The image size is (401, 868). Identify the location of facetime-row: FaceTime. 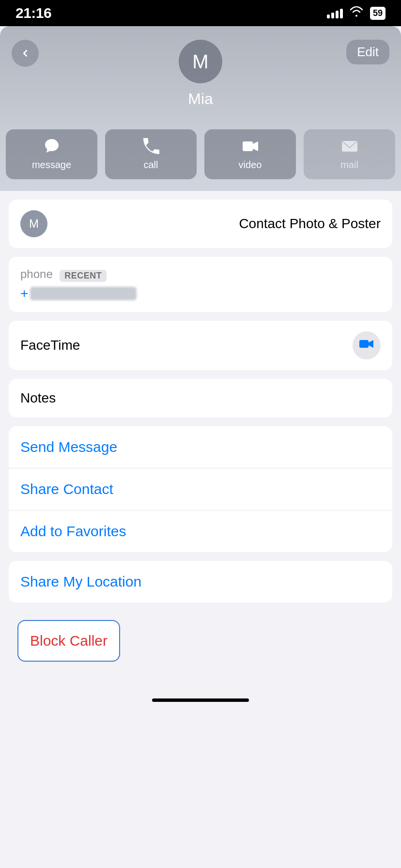
(200, 345).